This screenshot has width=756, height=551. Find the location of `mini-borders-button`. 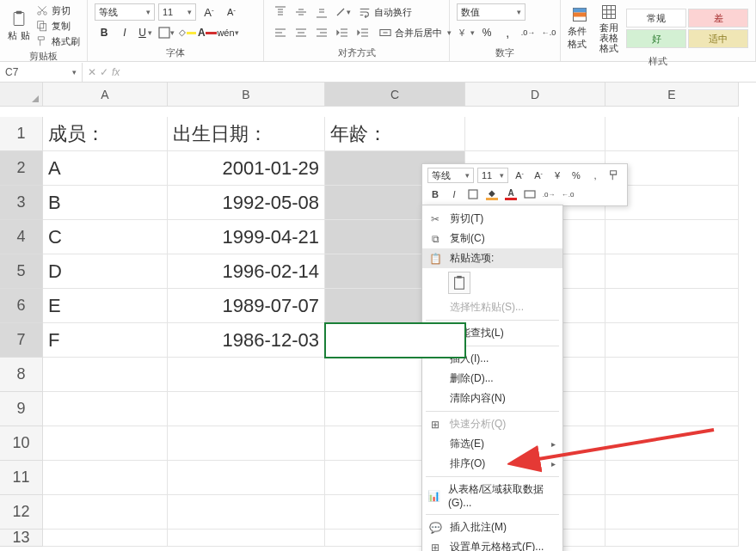

mini-borders-button is located at coordinates (473, 194).